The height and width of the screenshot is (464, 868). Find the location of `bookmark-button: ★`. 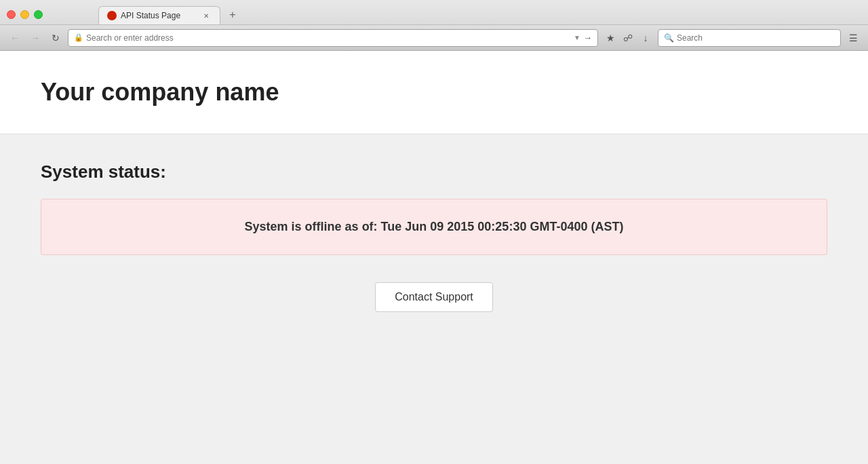

bookmark-button: ★ is located at coordinates (610, 38).